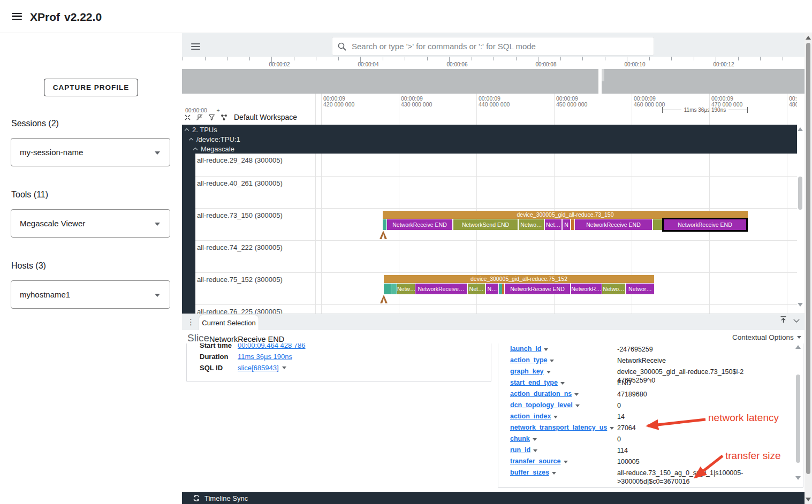  What do you see at coordinates (527, 371) in the screenshot?
I see `attribute-label-link: graph_key` at bounding box center [527, 371].